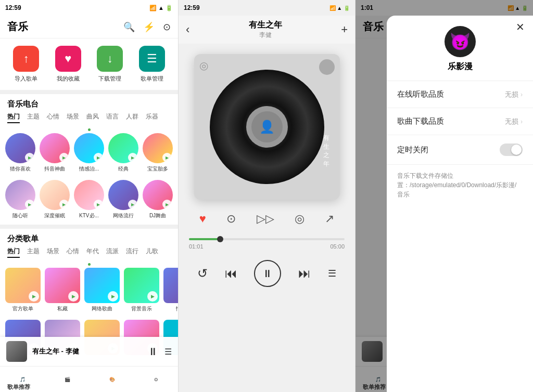 The image size is (533, 392). What do you see at coordinates (68, 380) in the screenshot?
I see `nav-video: 🎬` at bounding box center [68, 380].